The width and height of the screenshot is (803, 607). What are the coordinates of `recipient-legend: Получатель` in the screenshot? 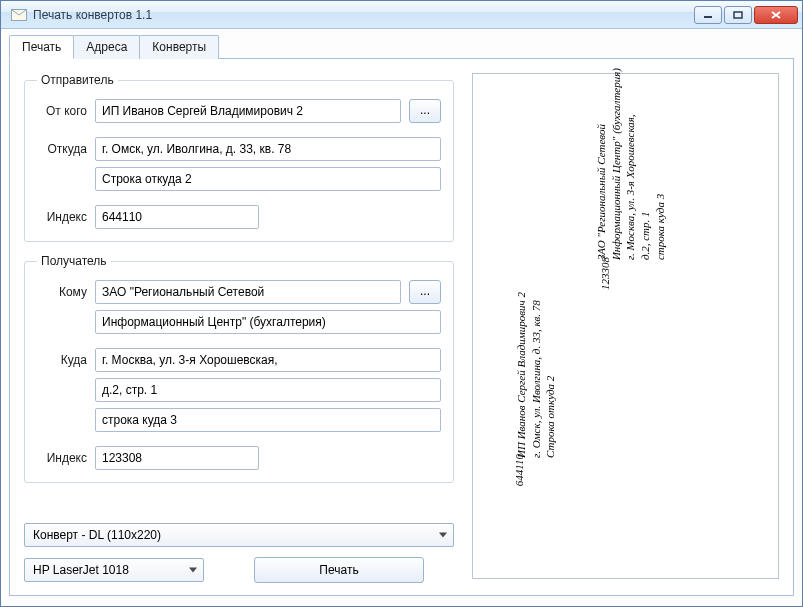 It's located at (74, 261).